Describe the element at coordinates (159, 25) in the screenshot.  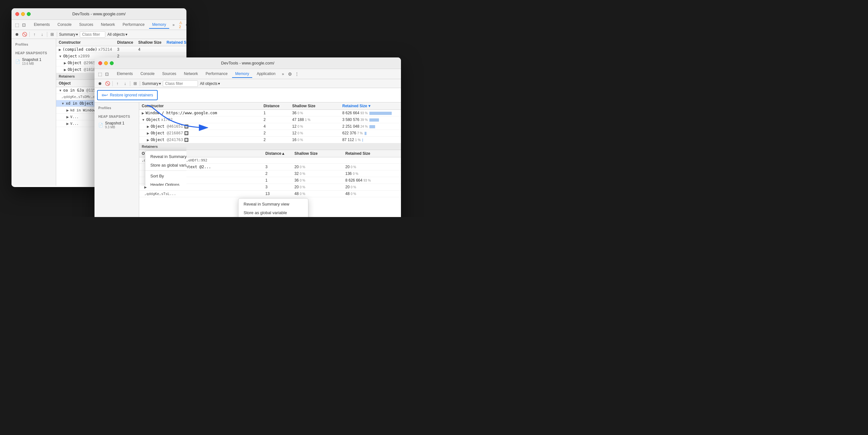
I see `tab-memory-1: Memory` at that location.